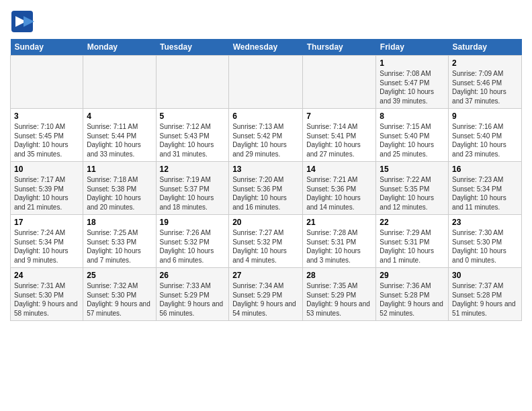  What do you see at coordinates (47, 169) in the screenshot?
I see `day-number: 10` at bounding box center [47, 169].